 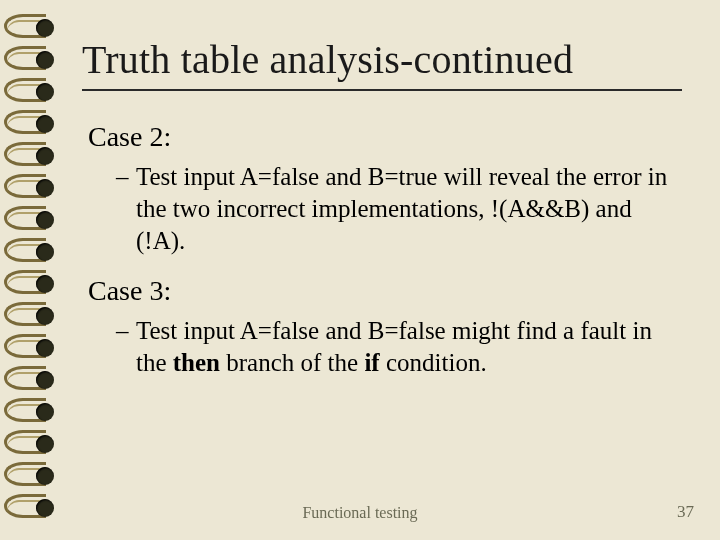 What do you see at coordinates (292, 362) in the screenshot?
I see `case3-mid: branch of the` at bounding box center [292, 362].